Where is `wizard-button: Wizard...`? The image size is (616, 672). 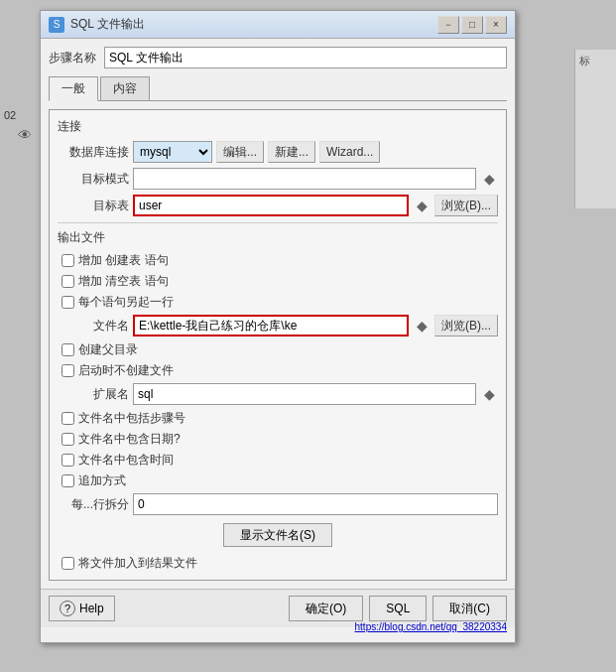
wizard-button: Wizard... is located at coordinates (349, 152).